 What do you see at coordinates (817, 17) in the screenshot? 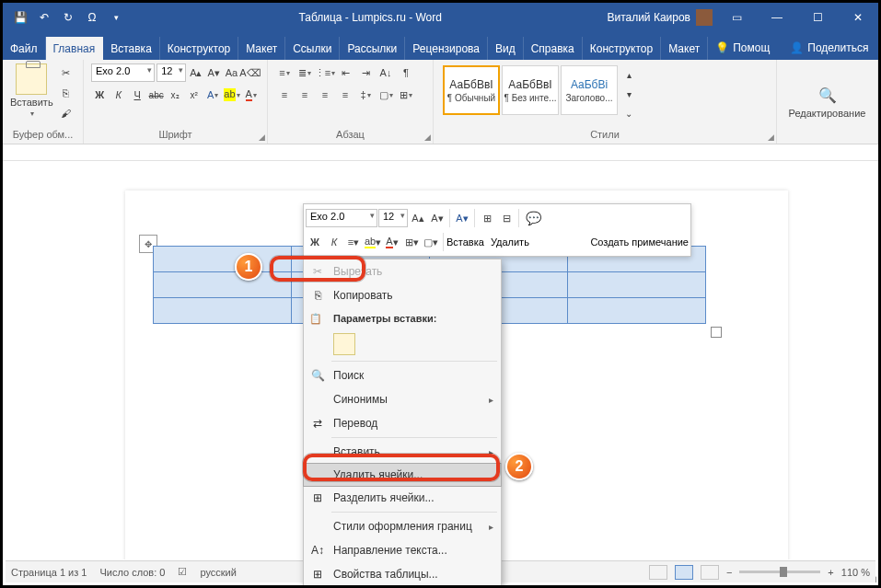
I see `maximize-button: ☐` at bounding box center [817, 17].